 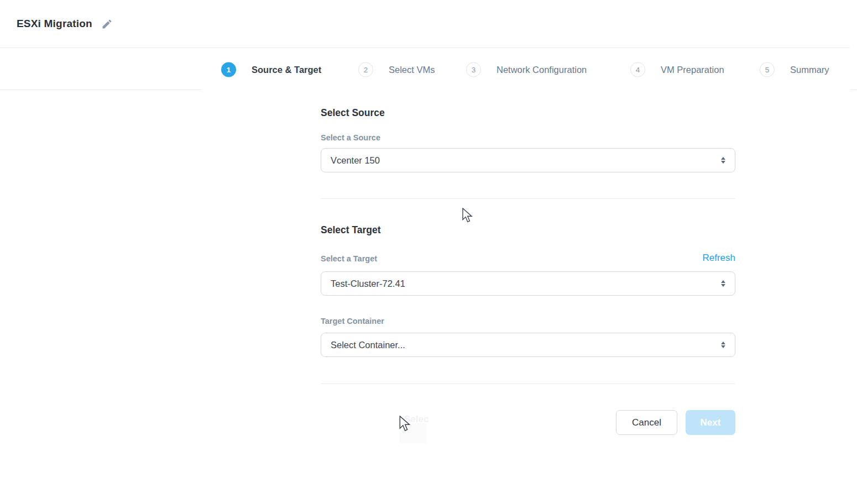 I want to click on pencil-icon, so click(x=107, y=24).